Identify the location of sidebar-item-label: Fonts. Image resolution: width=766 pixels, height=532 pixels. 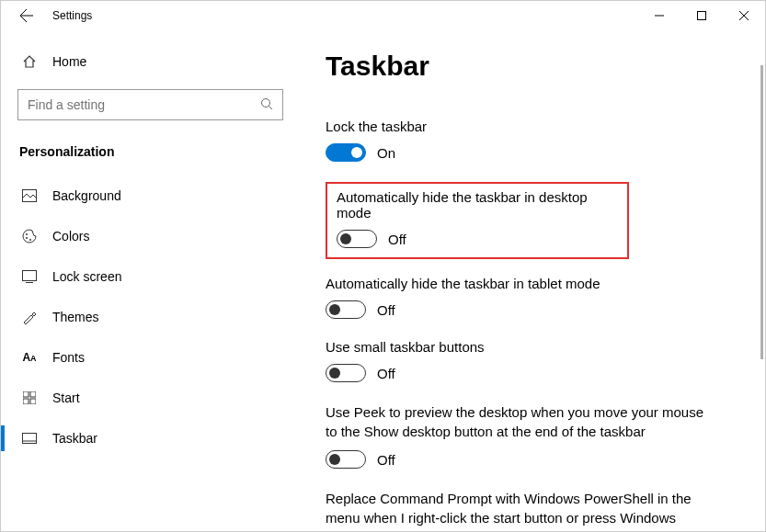
(68, 357).